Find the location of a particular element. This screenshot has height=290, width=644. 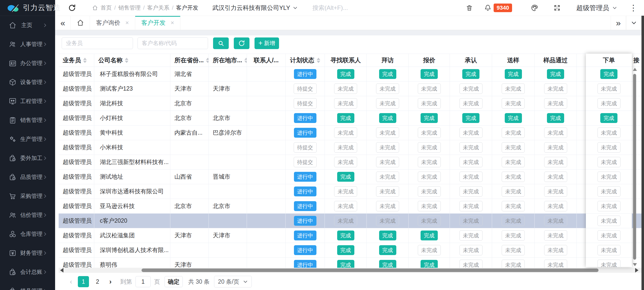

notification-count-badge: 9340 is located at coordinates (503, 8).